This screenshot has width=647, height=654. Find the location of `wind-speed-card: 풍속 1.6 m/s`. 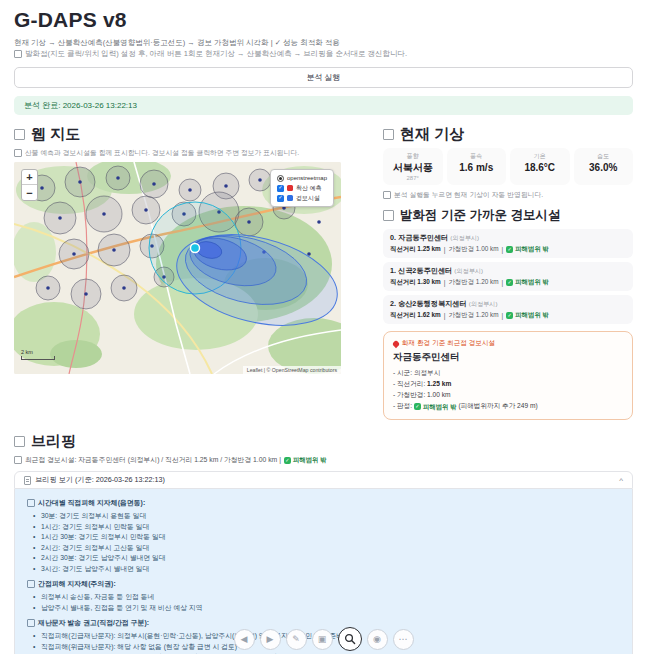

wind-speed-card: 풍속 1.6 m/s is located at coordinates (477, 166).